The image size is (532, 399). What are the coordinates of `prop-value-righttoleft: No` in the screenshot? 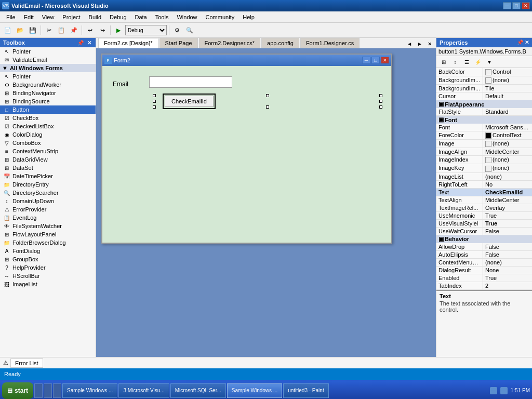 It's located at (508, 184).